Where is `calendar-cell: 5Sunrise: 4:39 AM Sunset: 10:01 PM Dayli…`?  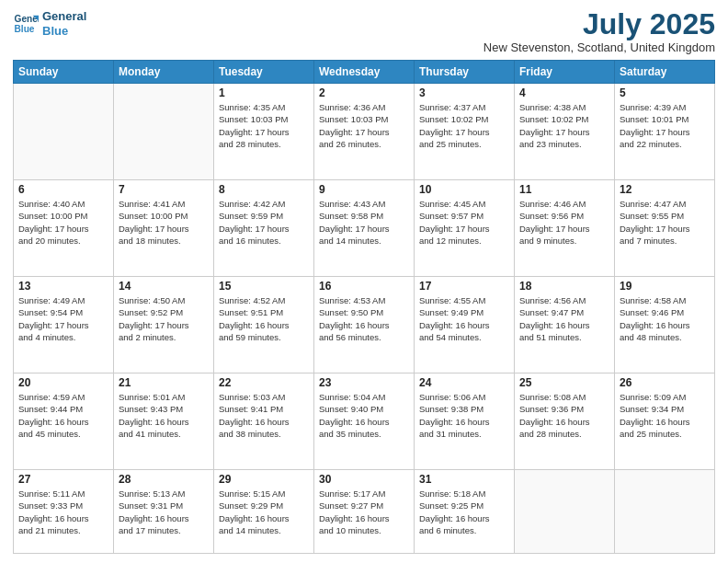 calendar-cell: 5Sunrise: 4:39 AM Sunset: 10:01 PM Dayli… is located at coordinates (665, 132).